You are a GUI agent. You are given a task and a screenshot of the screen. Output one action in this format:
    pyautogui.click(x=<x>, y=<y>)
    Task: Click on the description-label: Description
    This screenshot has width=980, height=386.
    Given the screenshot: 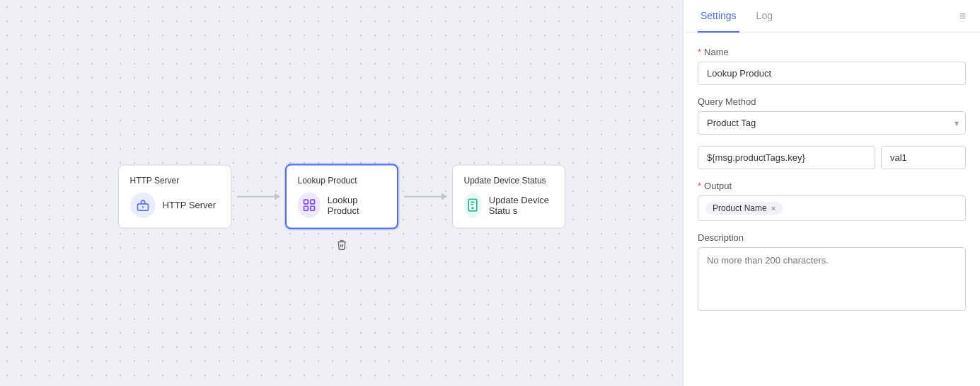 What is the action you would take?
    pyautogui.click(x=832, y=238)
    